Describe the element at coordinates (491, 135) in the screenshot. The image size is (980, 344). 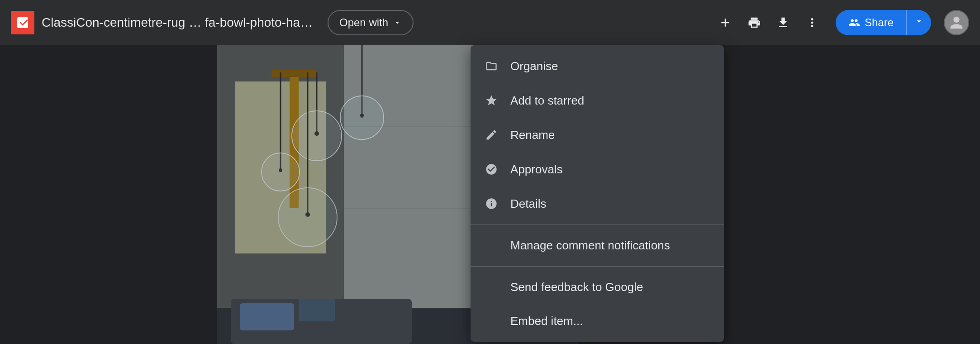
I see `rename-icon` at that location.